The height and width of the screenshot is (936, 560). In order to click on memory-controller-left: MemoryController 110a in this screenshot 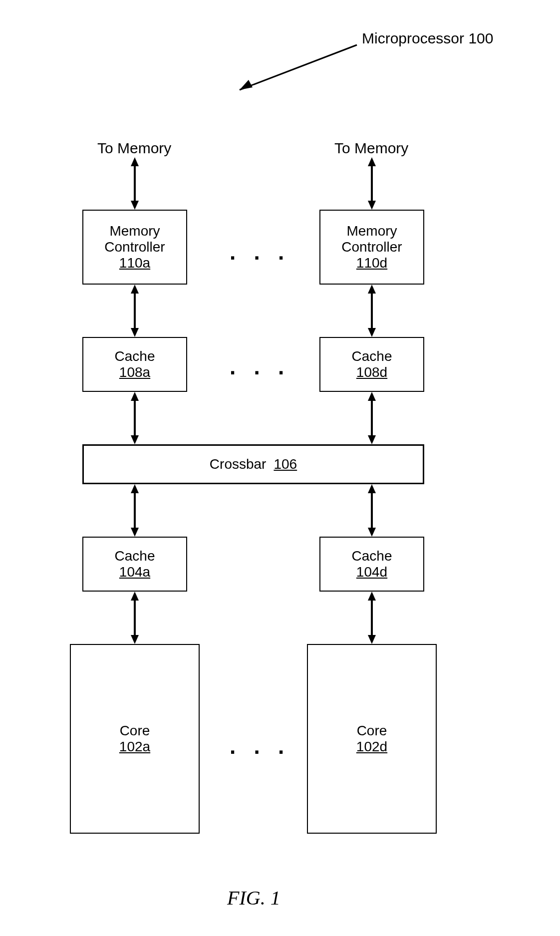, I will do `click(135, 247)`.